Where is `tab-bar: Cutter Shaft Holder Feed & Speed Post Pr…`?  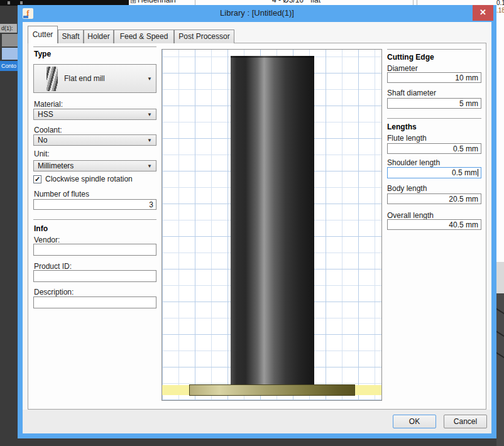 tab-bar: Cutter Shaft Holder Feed & Speed Post Pr… is located at coordinates (131, 35).